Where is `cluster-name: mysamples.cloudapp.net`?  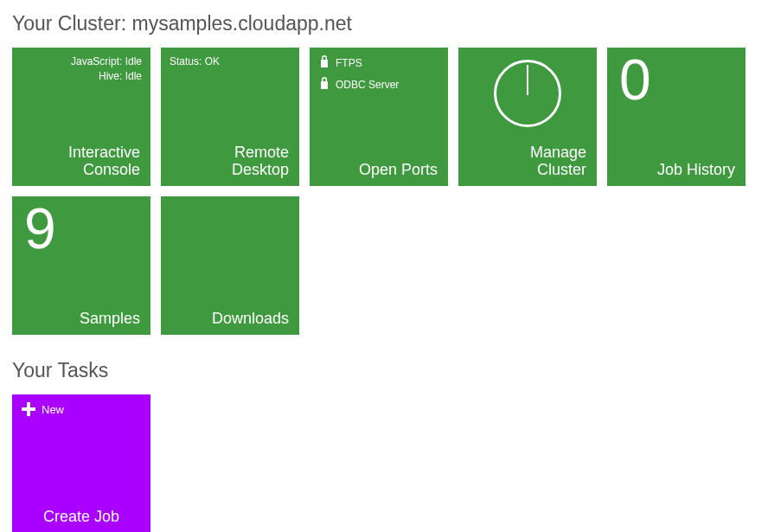
cluster-name: mysamples.cloudapp.net is located at coordinates (242, 23).